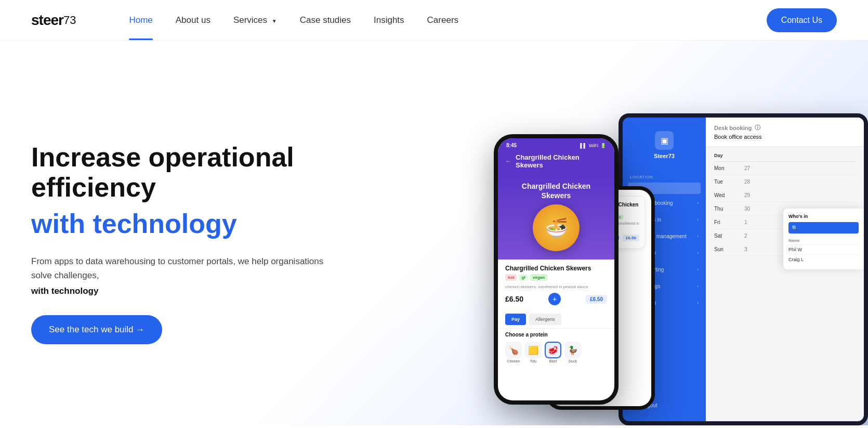 The width and height of the screenshot is (868, 428). Describe the element at coordinates (47, 20) in the screenshot. I see `logo-text: steer` at that location.